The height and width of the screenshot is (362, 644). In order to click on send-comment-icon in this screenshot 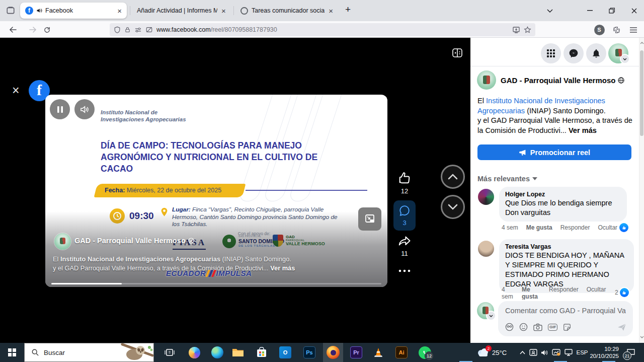, I will do `click(622, 327)`.